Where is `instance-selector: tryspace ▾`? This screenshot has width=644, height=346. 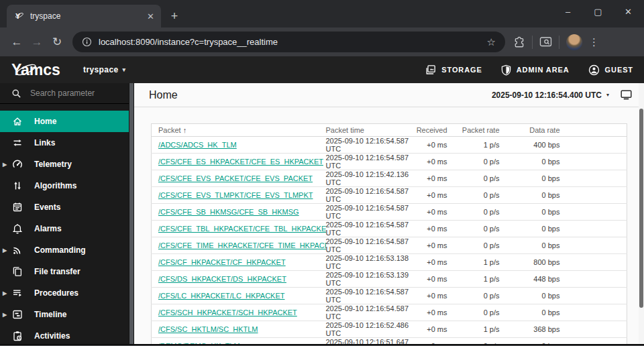 instance-selector: tryspace ▾ is located at coordinates (105, 70).